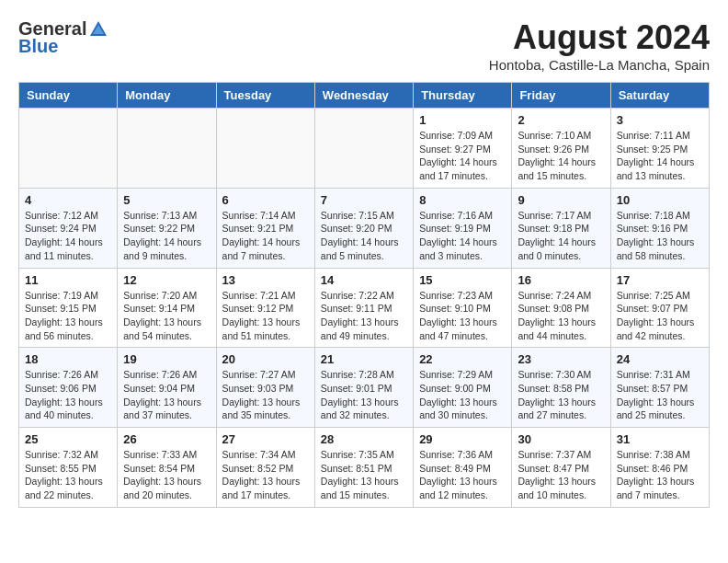  What do you see at coordinates (68, 280) in the screenshot?
I see `day-number: 11` at bounding box center [68, 280].